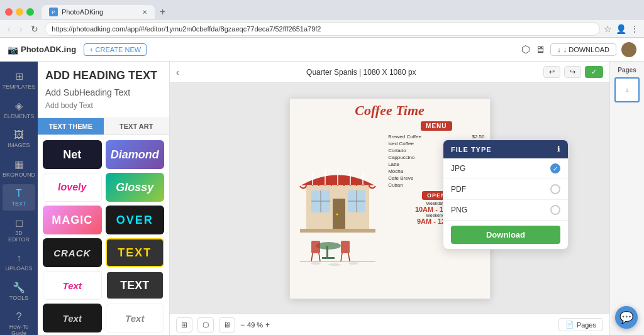 The height and width of the screenshot is (335, 644). What do you see at coordinates (322, 29) in the screenshot?
I see `address-input` at bounding box center [322, 29].